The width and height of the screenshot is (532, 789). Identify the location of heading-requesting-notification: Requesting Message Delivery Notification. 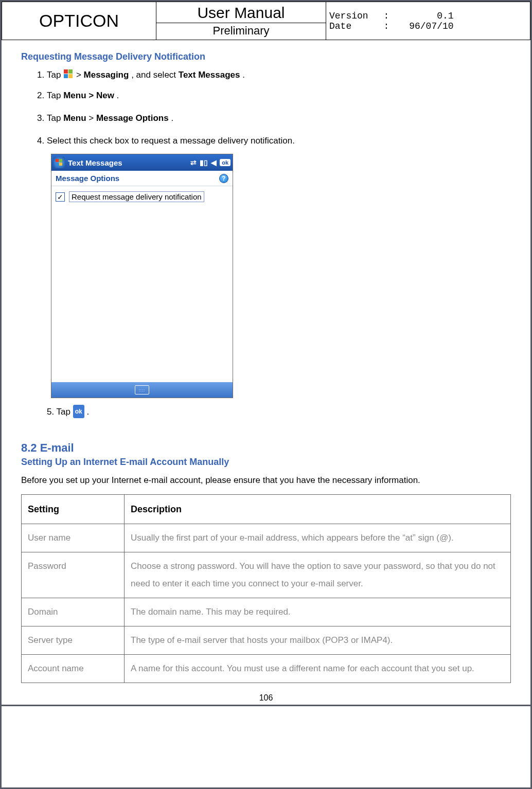
(266, 57).